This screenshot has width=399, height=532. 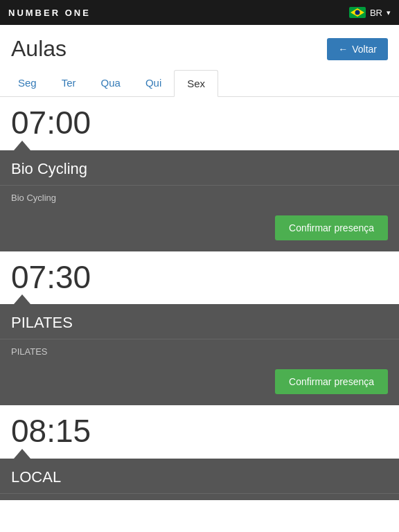 I want to click on app-logo: NUMBER ONE, so click(x=50, y=12).